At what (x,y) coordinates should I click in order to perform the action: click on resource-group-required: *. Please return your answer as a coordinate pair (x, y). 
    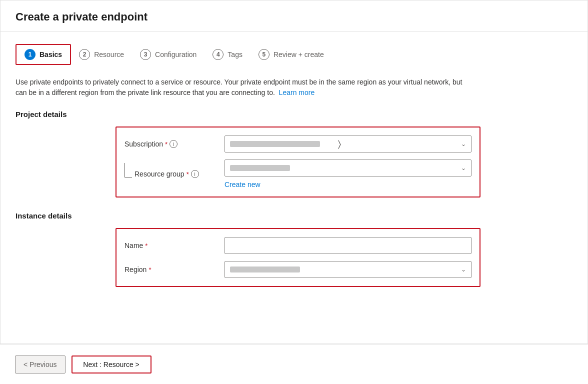
    Looking at the image, I should click on (188, 174).